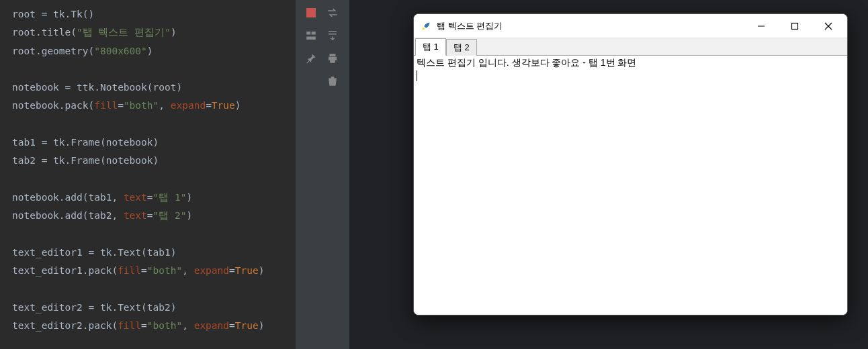 This screenshot has height=349, width=868. Describe the element at coordinates (333, 81) in the screenshot. I see `trash-icon` at that location.